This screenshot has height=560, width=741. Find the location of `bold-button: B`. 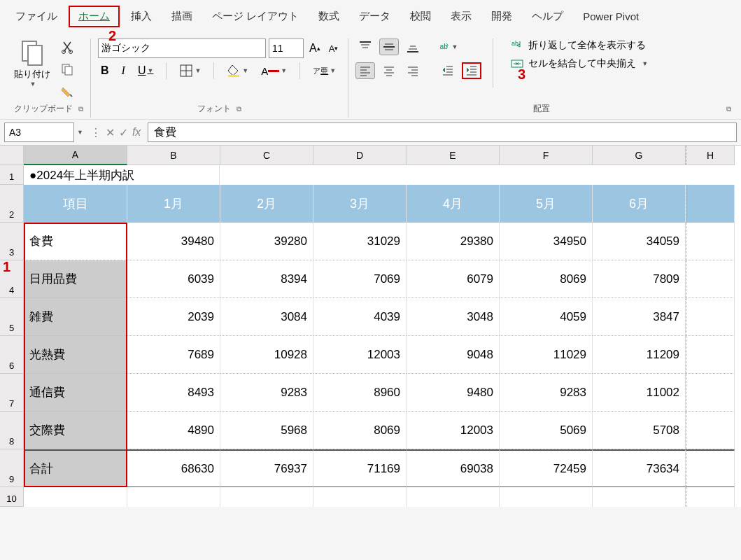

bold-button: B is located at coordinates (105, 71).